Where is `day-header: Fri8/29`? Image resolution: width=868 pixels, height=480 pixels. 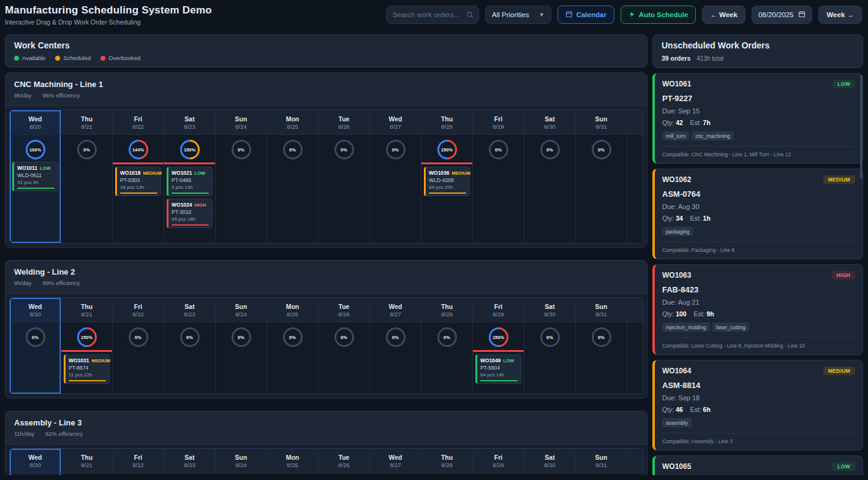
day-header: Fri8/29 is located at coordinates (499, 123).